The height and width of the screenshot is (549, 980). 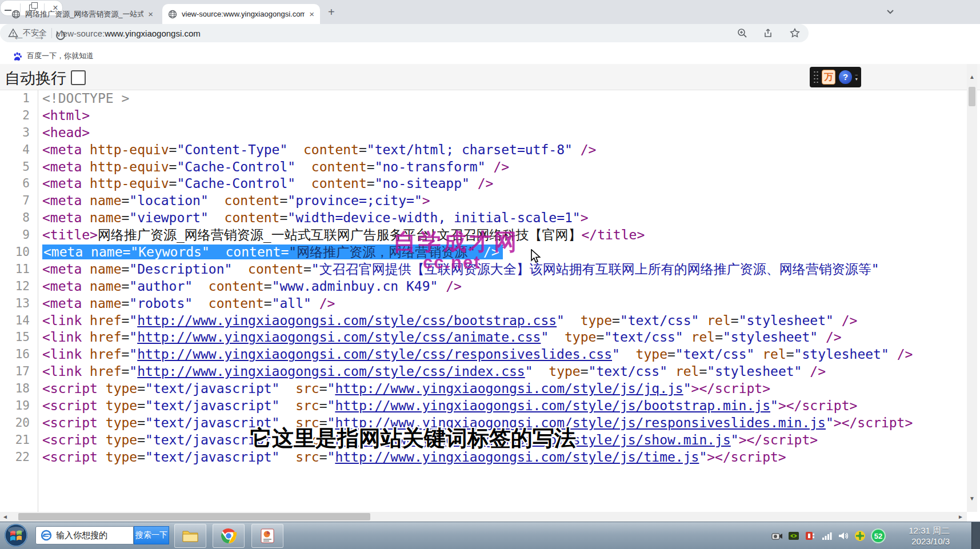 I want to click on line-number: 16, so click(x=19, y=355).